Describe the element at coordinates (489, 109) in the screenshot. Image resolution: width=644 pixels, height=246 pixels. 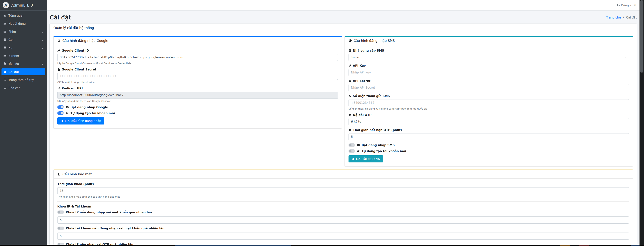
I see `sms-phone-help: Số điện thoại đã đăng ký với nhà cung cấ…` at that location.